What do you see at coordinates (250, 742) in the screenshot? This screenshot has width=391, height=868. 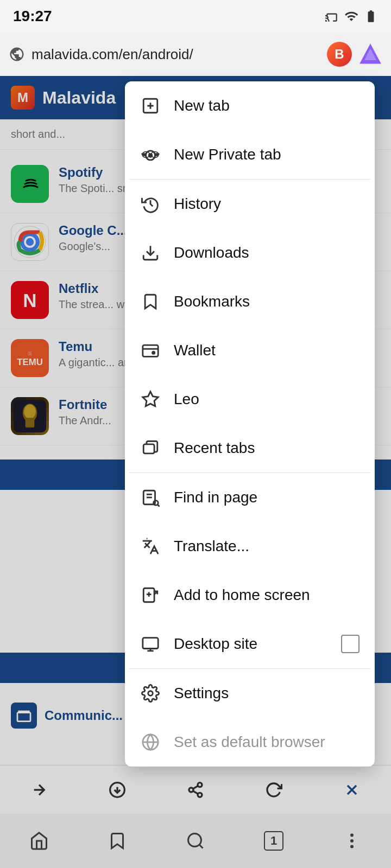 I see `menu-item-set-default: Set as default browser` at bounding box center [250, 742].